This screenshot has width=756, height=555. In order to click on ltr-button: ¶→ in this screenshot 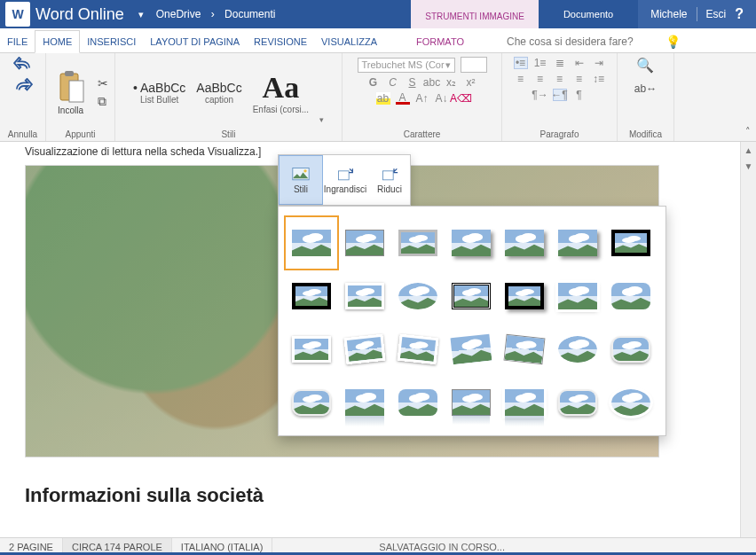, I will do `click(540, 95)`.